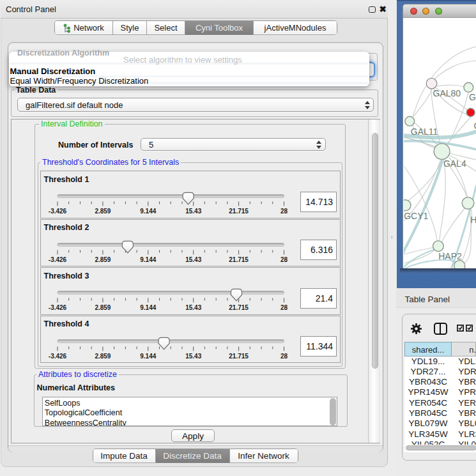 This screenshot has height=476, width=476. I want to click on svg-text: C, so click(475, 126).